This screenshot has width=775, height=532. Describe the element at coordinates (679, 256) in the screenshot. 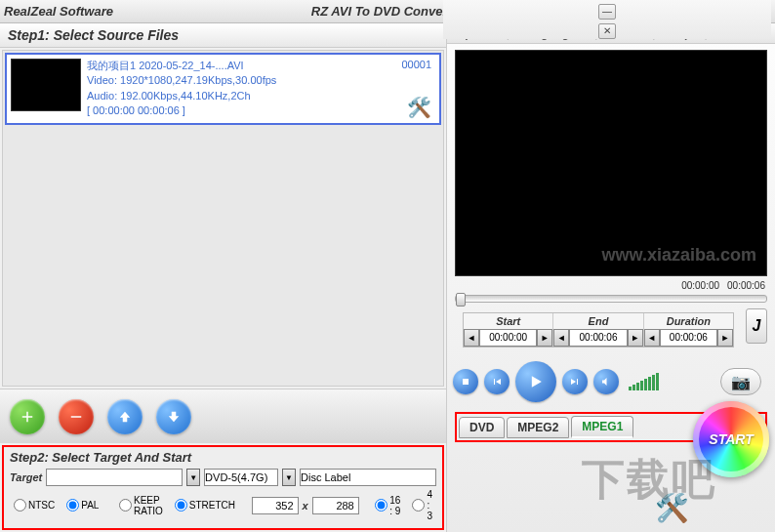

I see `watermark: www.xiazaiba.com` at that location.